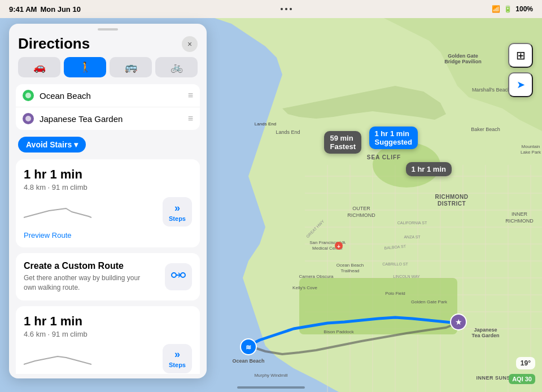  What do you see at coordinates (108, 334) in the screenshot?
I see `route2-details: 4.6 km · 91 m climb` at bounding box center [108, 334].